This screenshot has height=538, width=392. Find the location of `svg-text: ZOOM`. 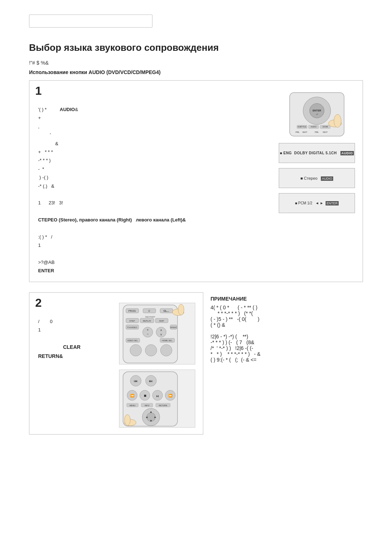

svg-text: ZOOM is located at coordinates (325, 127).